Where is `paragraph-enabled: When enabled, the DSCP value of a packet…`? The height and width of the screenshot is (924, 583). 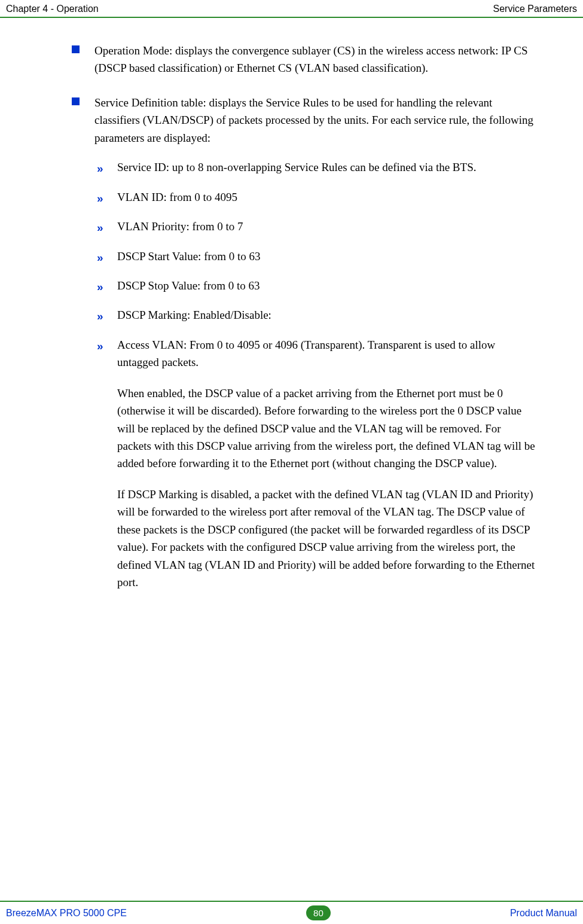 paragraph-enabled: When enabled, the DSCP value of a packet… is located at coordinates (326, 428).